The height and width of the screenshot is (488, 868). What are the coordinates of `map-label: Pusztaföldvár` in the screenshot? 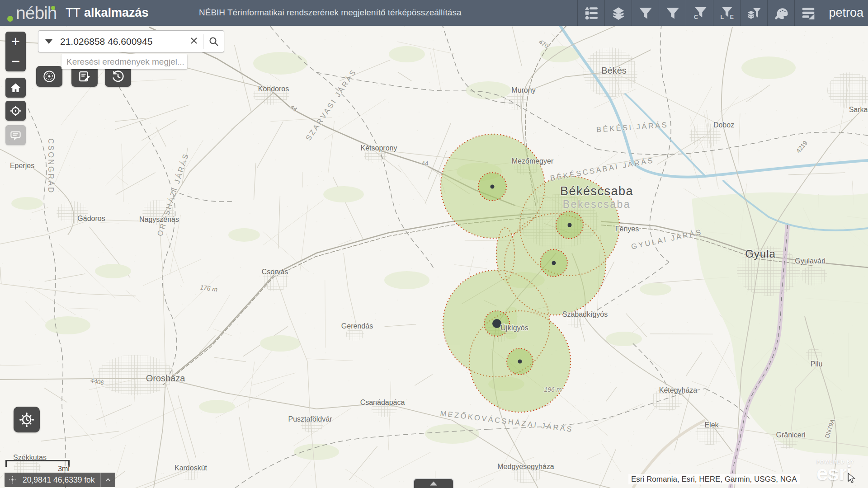 It's located at (311, 419).